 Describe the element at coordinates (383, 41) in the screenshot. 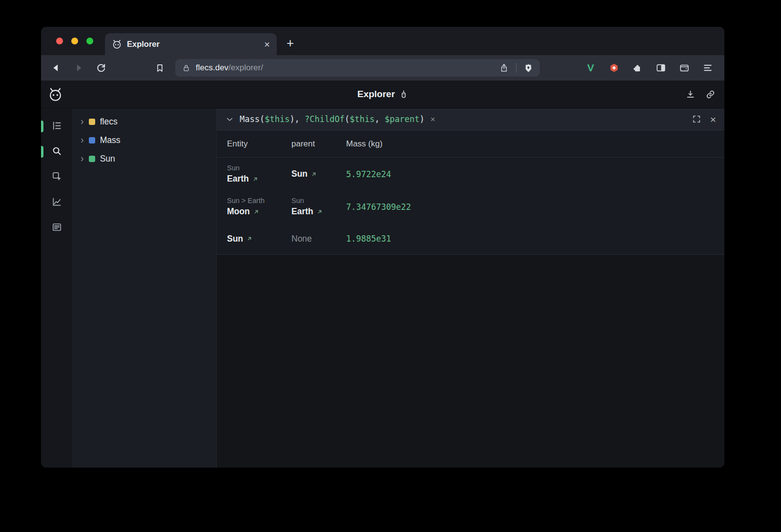

I see `tab-strip: Explorer × +` at that location.